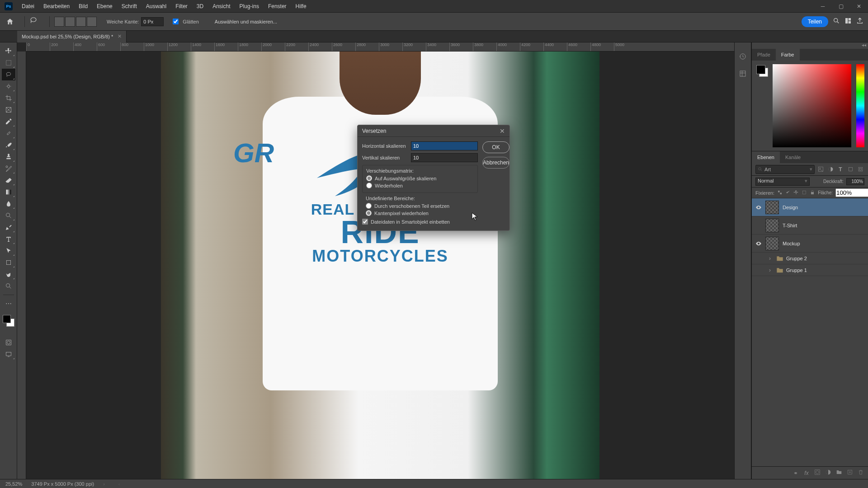 The height and width of the screenshot is (488, 868). Describe the element at coordinates (830, 169) in the screenshot. I see `filter-adjust-icon` at that location.